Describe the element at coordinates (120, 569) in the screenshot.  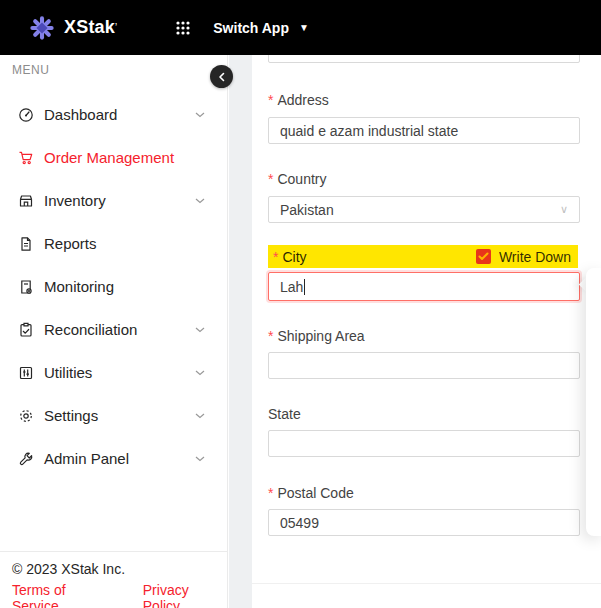
I see `copyright-text: © 2023 XStak Inc.` at that location.